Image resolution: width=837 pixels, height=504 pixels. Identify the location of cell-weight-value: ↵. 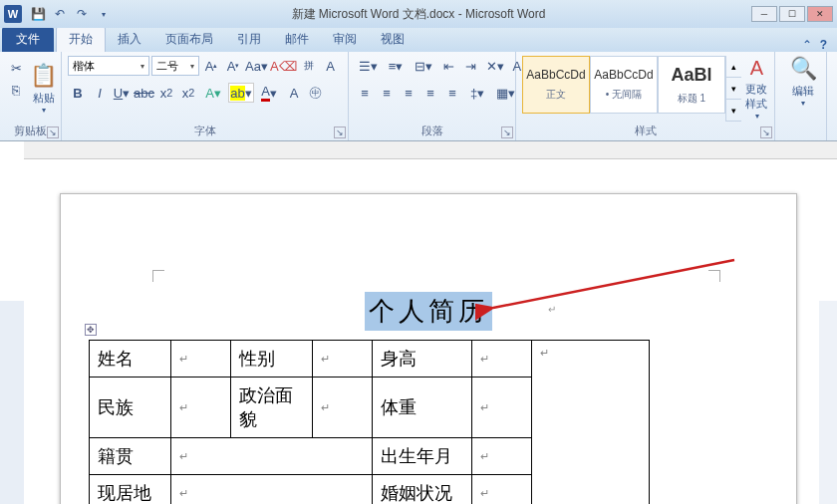
(502, 408).